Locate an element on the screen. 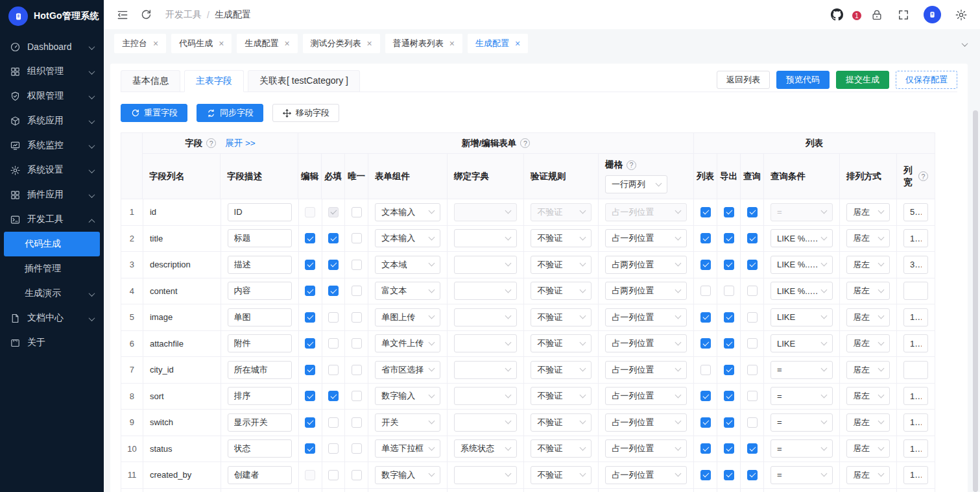  field-desc-input: ID is located at coordinates (259, 212).